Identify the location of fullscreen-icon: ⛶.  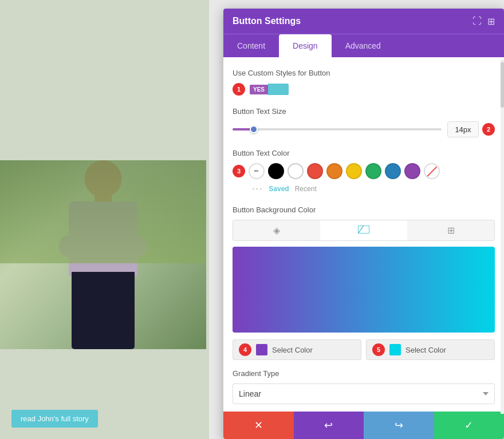
(477, 22).